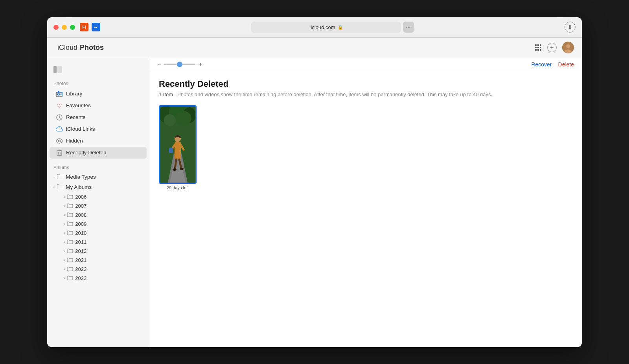 The height and width of the screenshot is (364, 629). What do you see at coordinates (538, 48) in the screenshot?
I see `grid-view-icon` at bounding box center [538, 48].